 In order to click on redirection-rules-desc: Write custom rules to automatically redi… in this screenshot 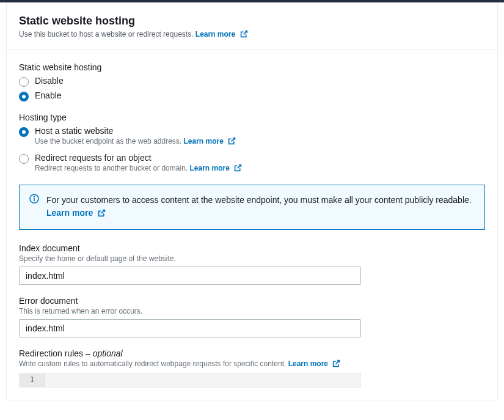, I will do `click(252, 364)`.